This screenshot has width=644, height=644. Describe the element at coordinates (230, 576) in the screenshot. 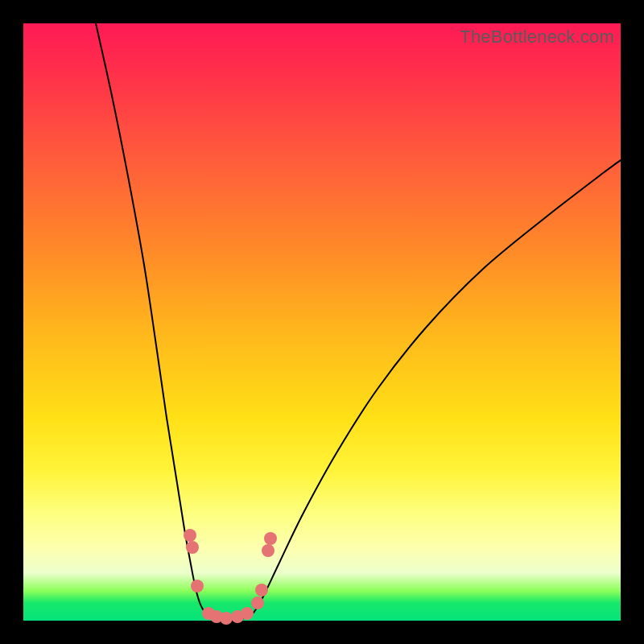

I see `trough-dots` at that location.